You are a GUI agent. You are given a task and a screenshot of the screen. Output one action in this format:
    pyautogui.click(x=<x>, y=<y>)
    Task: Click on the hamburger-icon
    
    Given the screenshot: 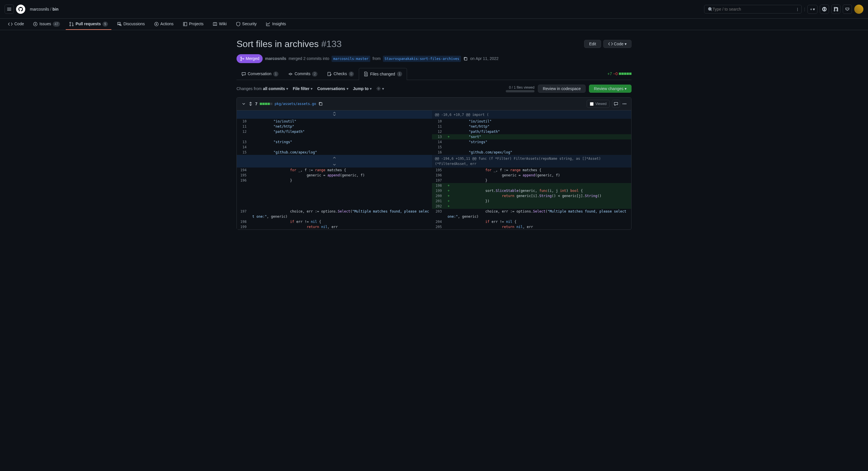 What is the action you would take?
    pyautogui.click(x=9, y=9)
    